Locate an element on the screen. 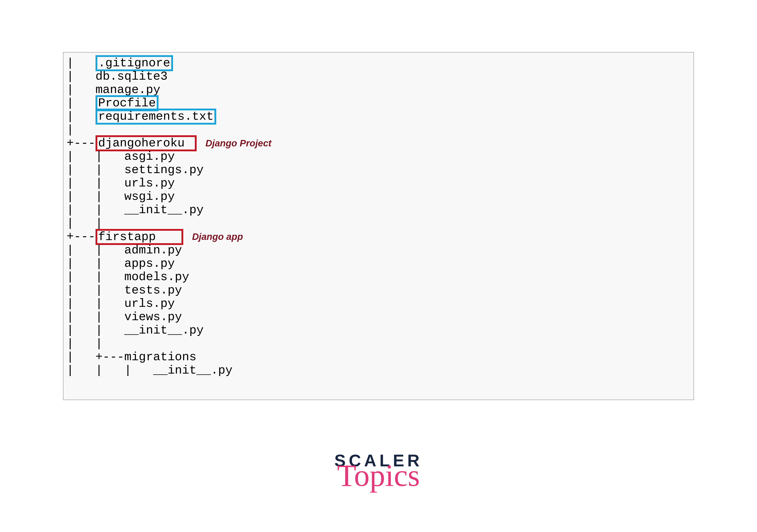  tree-line: +---djangoherokuDjango Project is located at coordinates (378, 143).